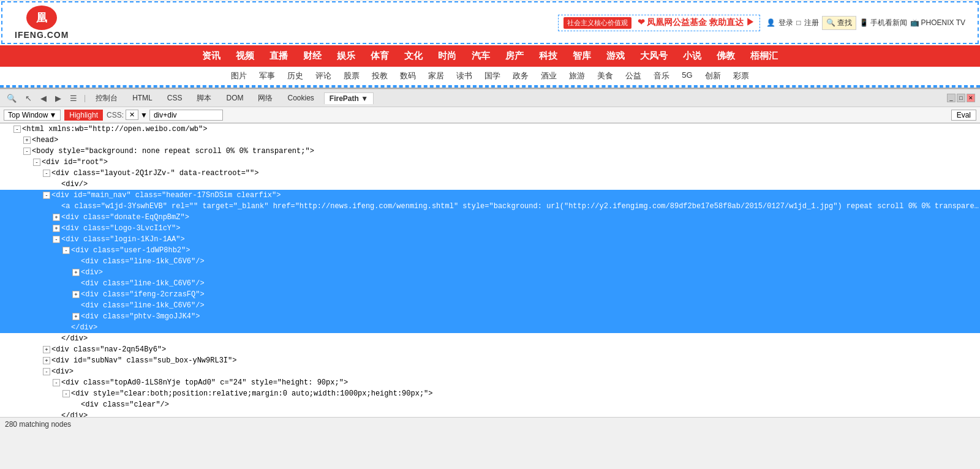 Image resolution: width=980 pixels, height=469 pixels. What do you see at coordinates (380, 56) in the screenshot?
I see `nav-main-item: 体育` at bounding box center [380, 56].